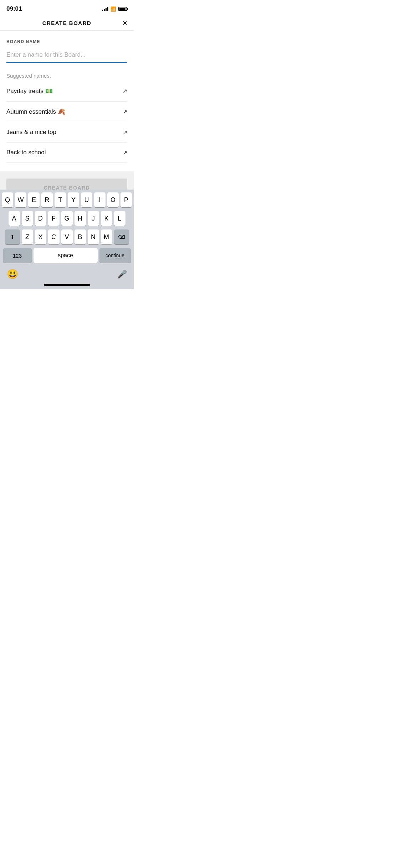 Image resolution: width=401 pixels, height=868 pixels. I want to click on content-area: BOARD NAME Suggested names: Payday treat…, so click(67, 97).